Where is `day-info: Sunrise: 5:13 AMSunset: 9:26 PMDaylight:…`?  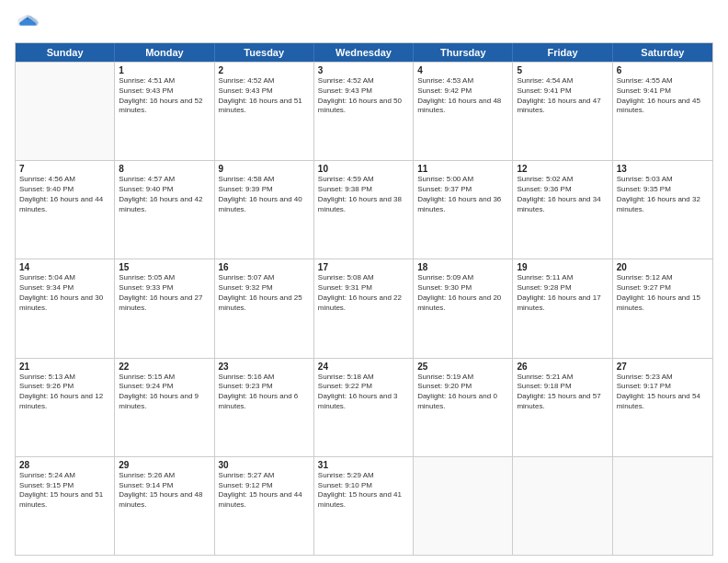 day-info: Sunrise: 5:13 AMSunset: 9:26 PMDaylight:… is located at coordinates (64, 392).